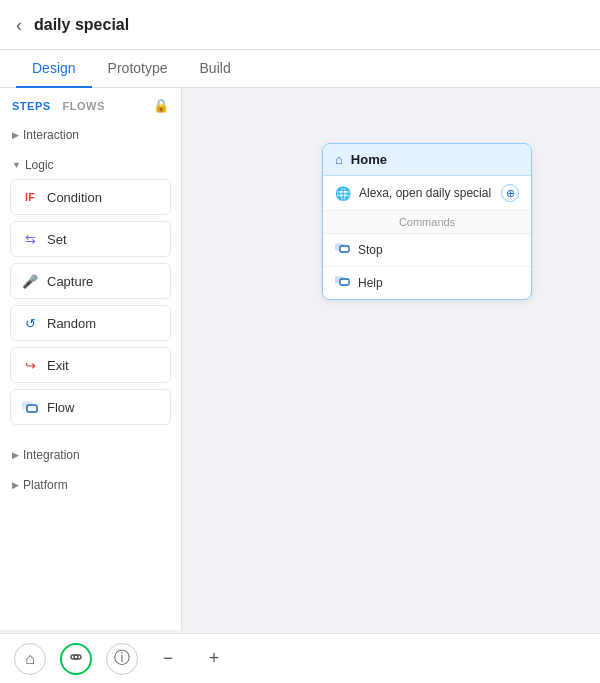  Describe the element at coordinates (343, 194) in the screenshot. I see `invocation-icon: 🌐` at that location.